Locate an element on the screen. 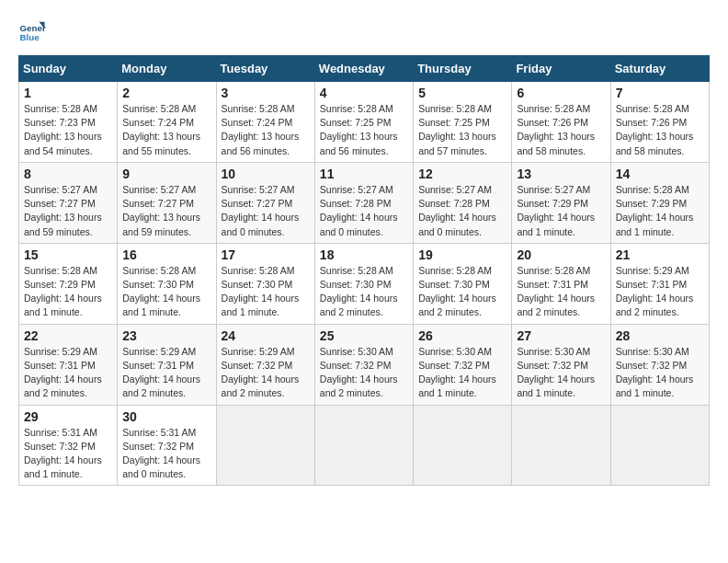 The height and width of the screenshot is (563, 728). day-number: 13 is located at coordinates (561, 174).